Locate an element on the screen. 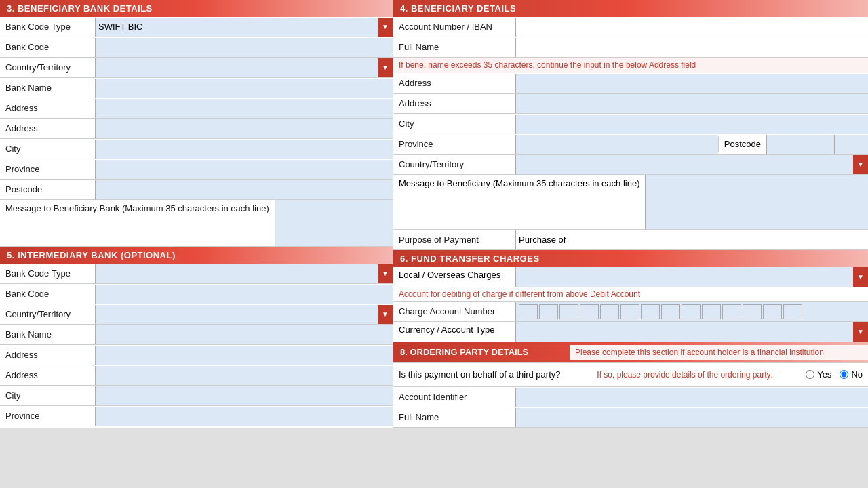 The image size is (868, 488). country-territory-row-4: Country/Territory ▼ is located at coordinates (631, 165).